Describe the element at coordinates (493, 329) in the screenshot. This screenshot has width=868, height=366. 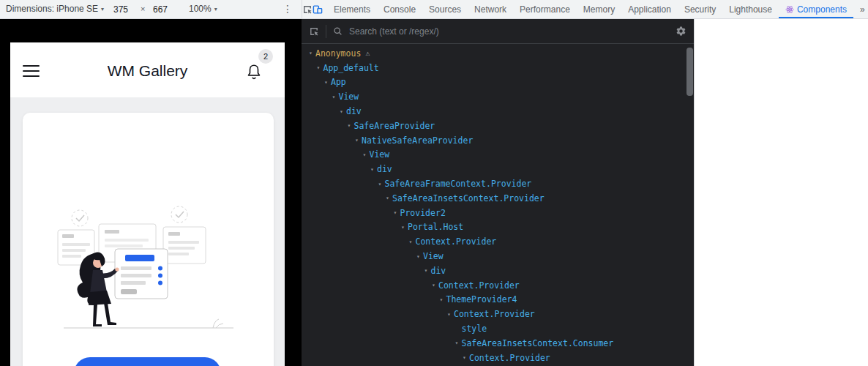
I see `tree-item: ▾style` at that location.